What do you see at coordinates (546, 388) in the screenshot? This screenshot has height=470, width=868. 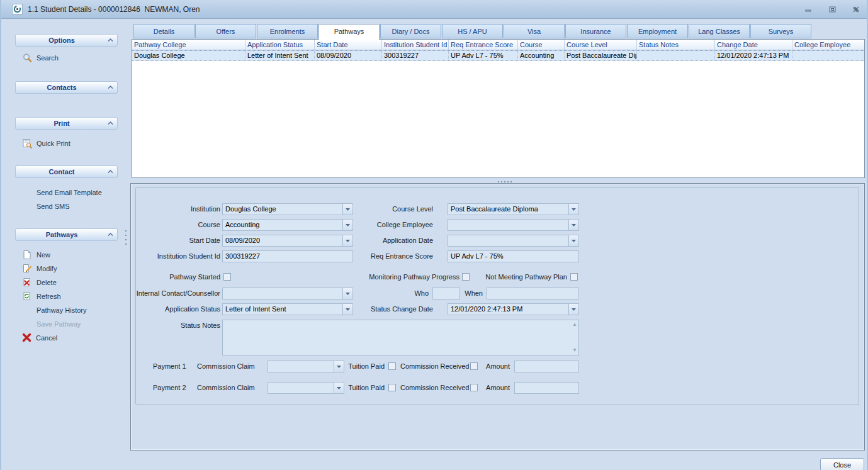 I see `payment2-amount-field` at bounding box center [546, 388].